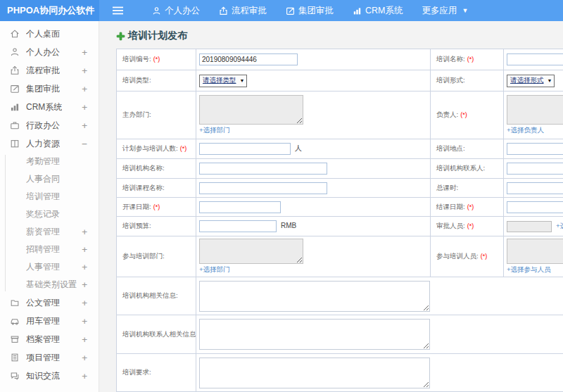  I want to click on participant-count-input, so click(245, 149).